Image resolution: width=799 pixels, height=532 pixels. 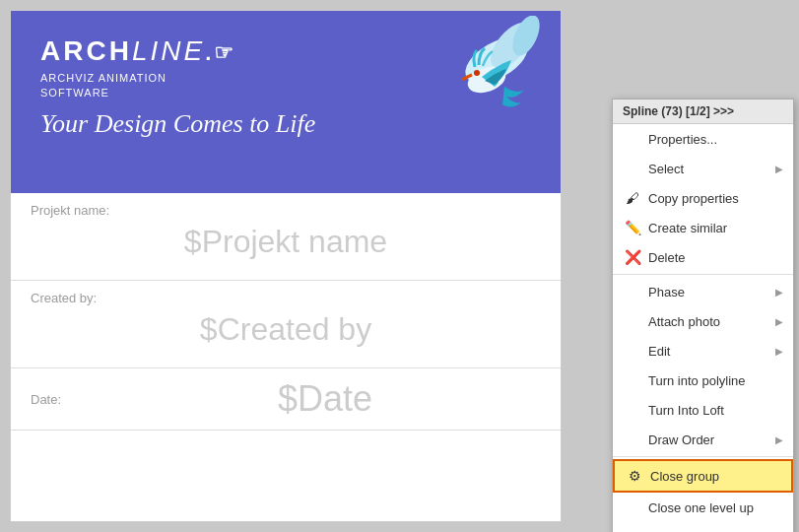 I want to click on turn-loft-icon, so click(x=633, y=410).